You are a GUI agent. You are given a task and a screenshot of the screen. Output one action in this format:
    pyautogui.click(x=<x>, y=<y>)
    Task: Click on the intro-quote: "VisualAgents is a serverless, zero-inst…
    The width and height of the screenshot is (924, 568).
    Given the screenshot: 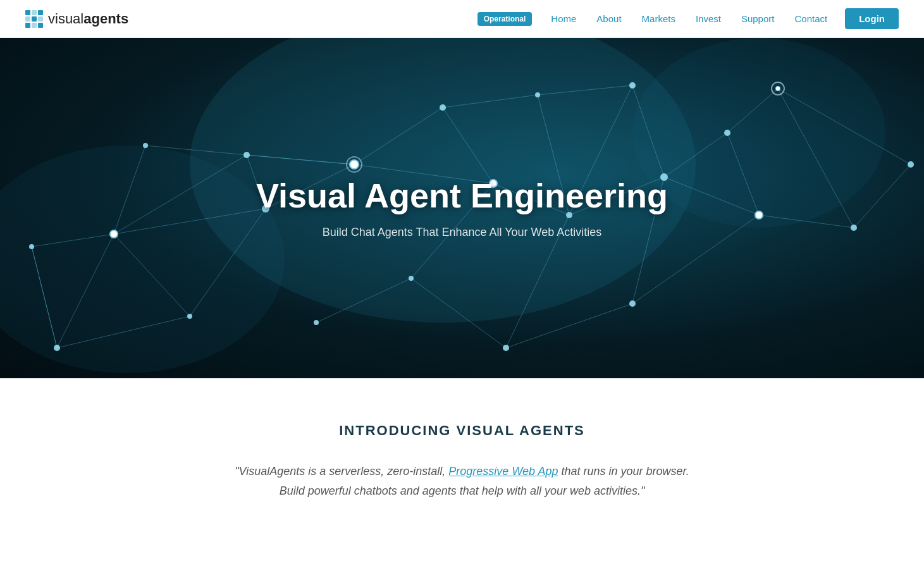 What is the action you would take?
    pyautogui.click(x=462, y=481)
    